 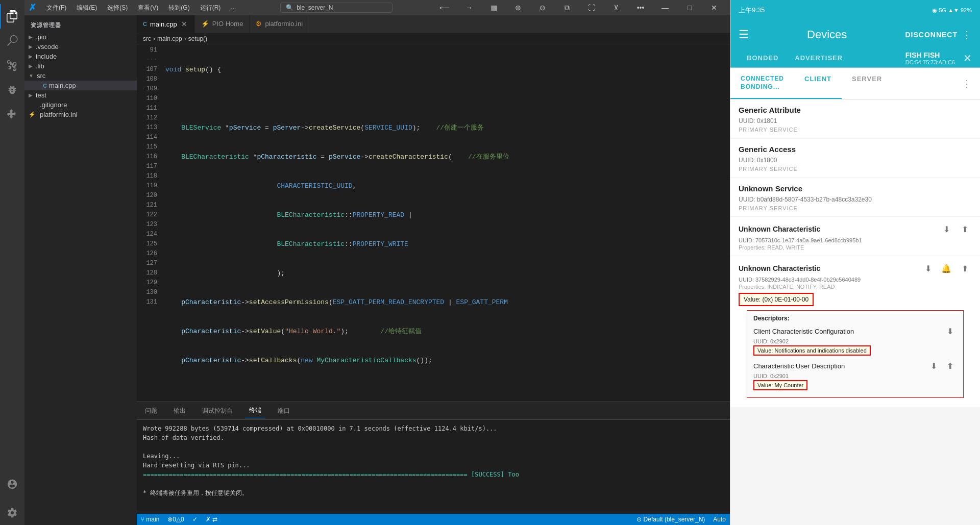 What do you see at coordinates (12, 484) in the screenshot?
I see `account-icon` at bounding box center [12, 484].